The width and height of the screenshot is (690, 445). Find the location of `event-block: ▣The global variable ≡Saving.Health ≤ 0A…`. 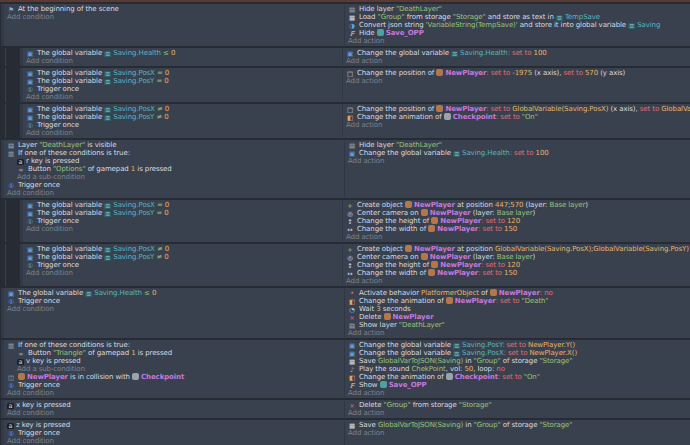

event-block: ▣The global variable ≡Saving.Health ≤ 0A… is located at coordinates (355, 57).